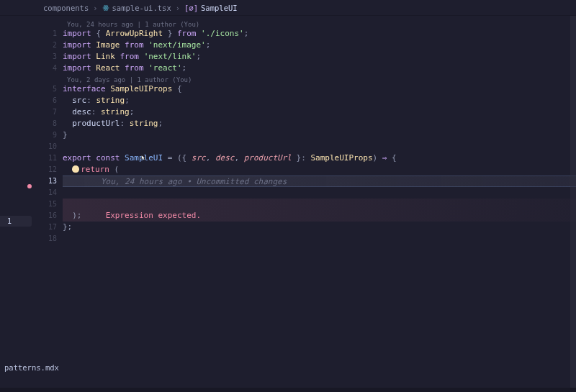  Describe the element at coordinates (51, 227) in the screenshot. I see `line-number: 17` at that location.